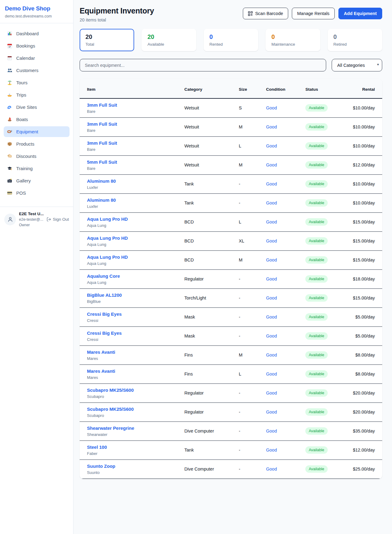 The image size is (392, 534). Describe the element at coordinates (355, 37) in the screenshot. I see `stat-value-retired: 0` at that location.